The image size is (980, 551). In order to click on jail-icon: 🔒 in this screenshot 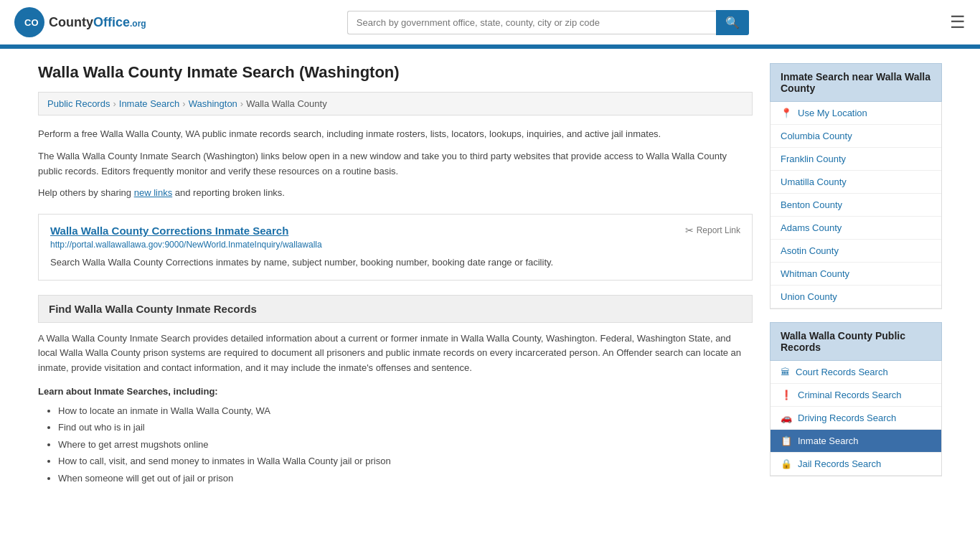, I will do `click(786, 463)`.